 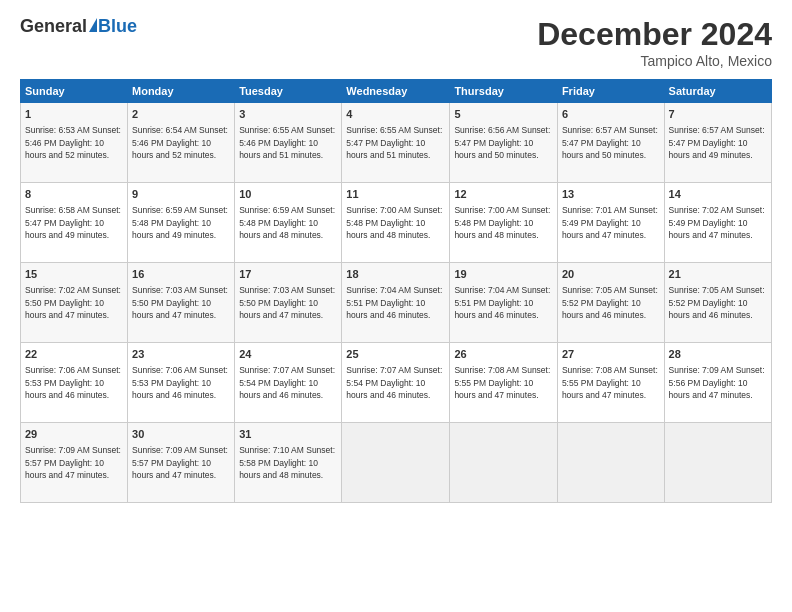 What do you see at coordinates (118, 26) in the screenshot?
I see `logo-blue-text: Blue` at bounding box center [118, 26].